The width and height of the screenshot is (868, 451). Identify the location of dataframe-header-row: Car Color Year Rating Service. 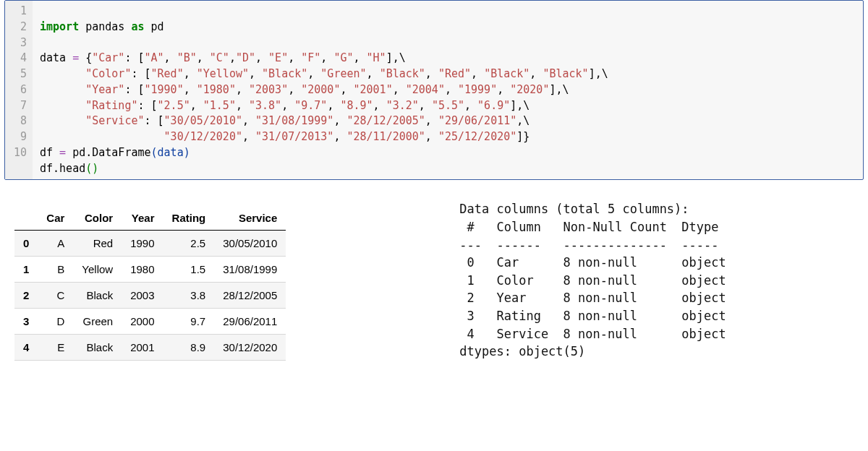
(150, 218).